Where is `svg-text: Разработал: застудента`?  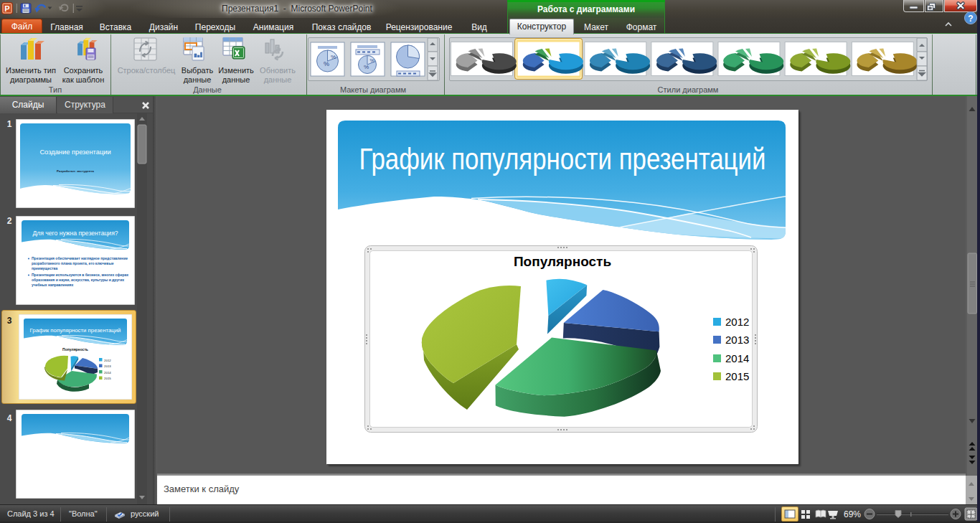 svg-text: Разработал: застудента is located at coordinates (76, 171).